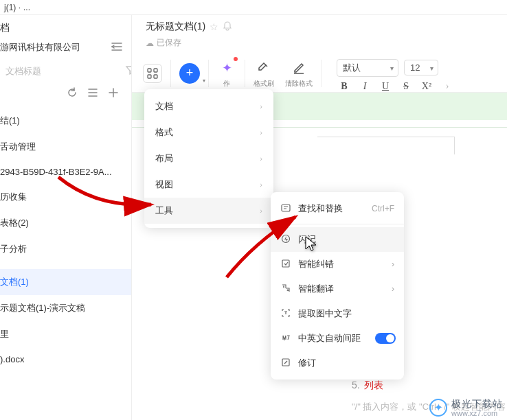 The width and height of the screenshot is (507, 420). What do you see at coordinates (337, 285) in the screenshot?
I see `tools-submenu: 查找和替换 Ctrl+F 闪记 智能纠错 › 智能翻译 › 提取图中文字 中英文…` at bounding box center [337, 285].